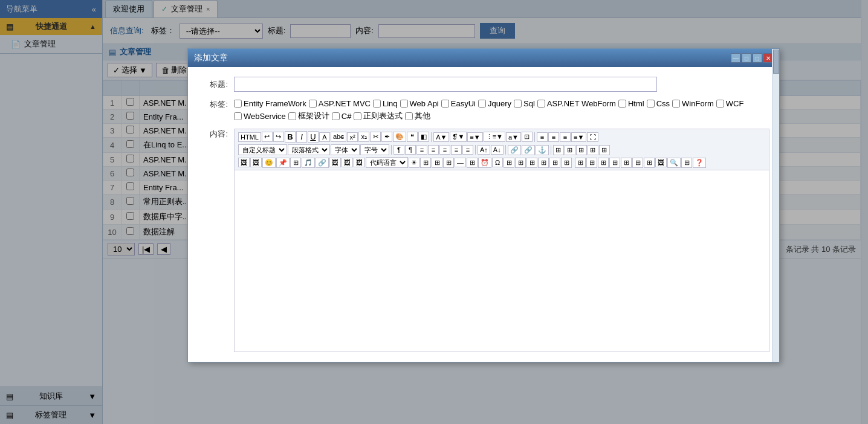 Image resolution: width=868 pixels, height=424 pixels. What do you see at coordinates (757, 58) in the screenshot?
I see `dialog-max-btn: □` at bounding box center [757, 58].